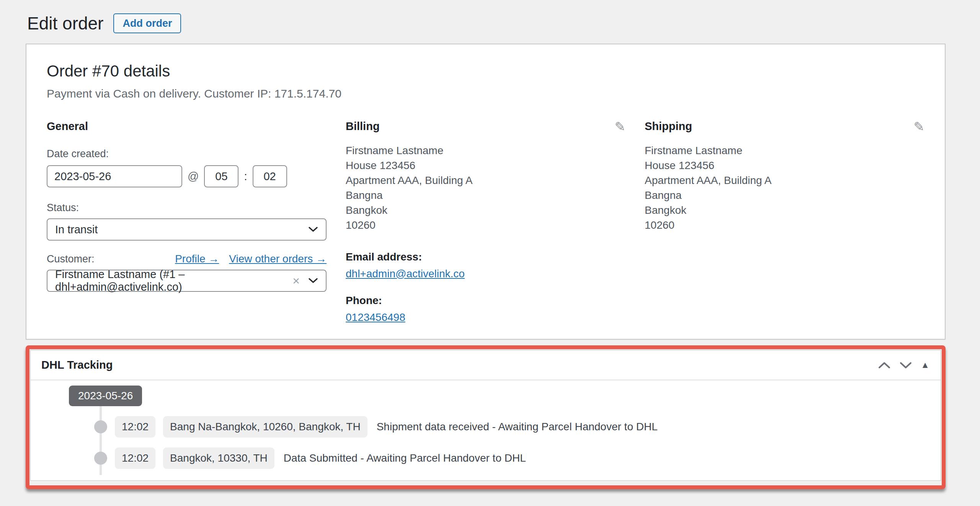  Describe the element at coordinates (174, 281) in the screenshot. I see `customer-value: Firstname Lastname (#1 – dhl+admin@activ…` at that location.